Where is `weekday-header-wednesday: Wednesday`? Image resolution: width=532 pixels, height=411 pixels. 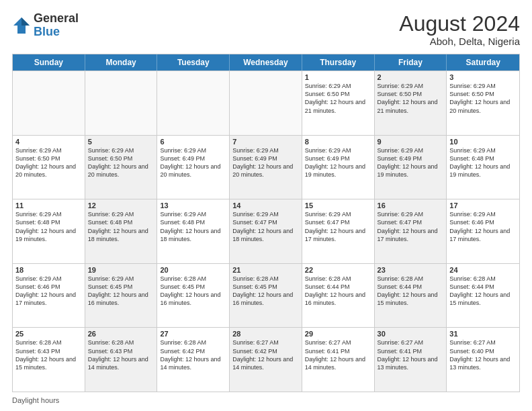 weekday-header-wednesday: Wednesday is located at coordinates (266, 62).